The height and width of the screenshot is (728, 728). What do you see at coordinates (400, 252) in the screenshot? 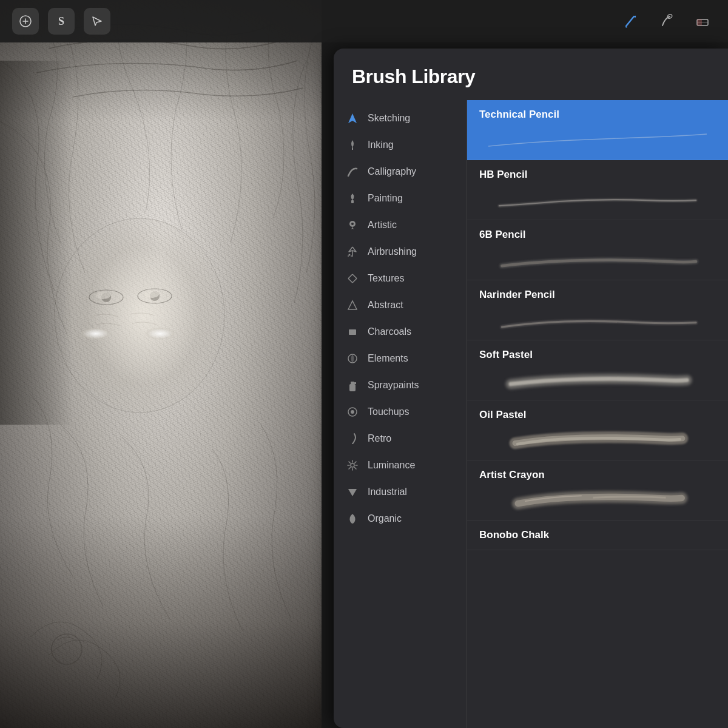
I see `sidebar-item-airbrushing: Airbrushing` at bounding box center [400, 252].